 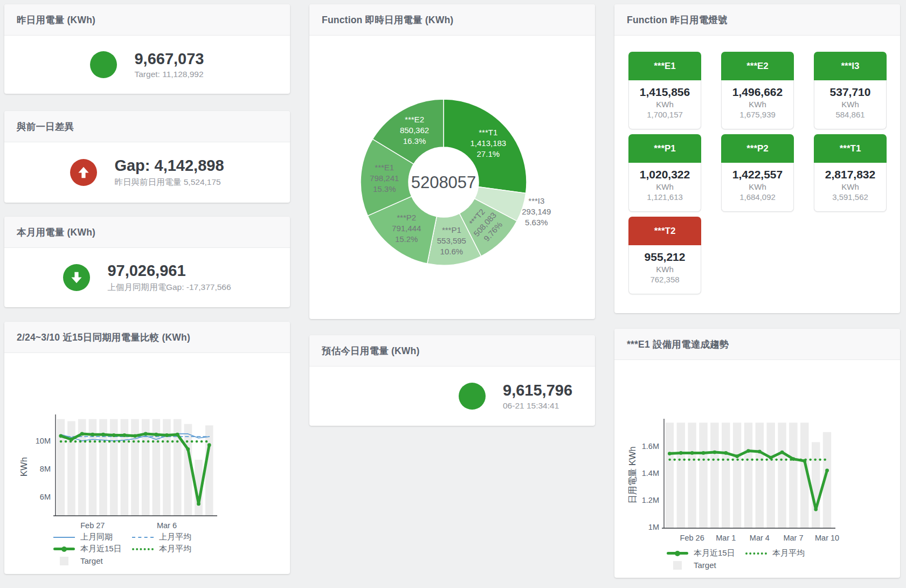 What do you see at coordinates (758, 197) in the screenshot?
I see `light-tile-target: 1,684,092` at bounding box center [758, 197].